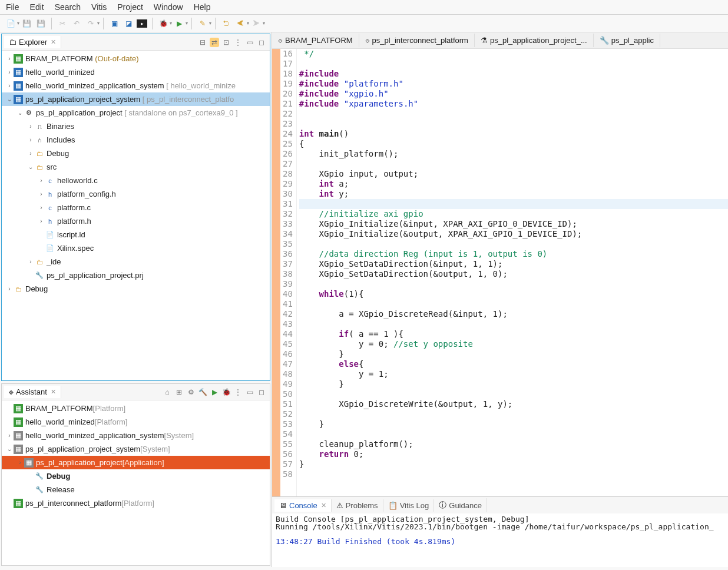 The height and width of the screenshot is (570, 728). I want to click on debug2-icon: 🐞, so click(226, 392).